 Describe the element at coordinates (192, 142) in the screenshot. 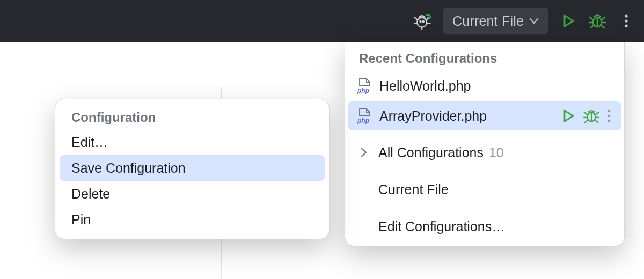

I see `submenu-edit: Edit…` at that location.